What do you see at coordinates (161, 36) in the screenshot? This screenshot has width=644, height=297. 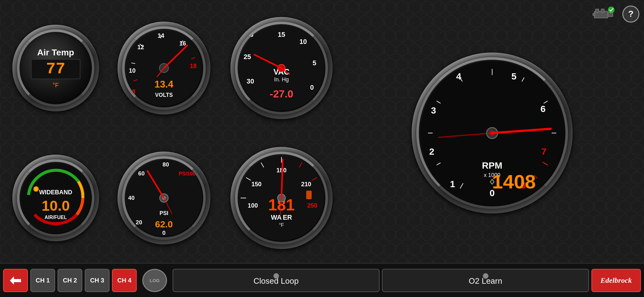 I see `svg-text: 14` at bounding box center [161, 36].